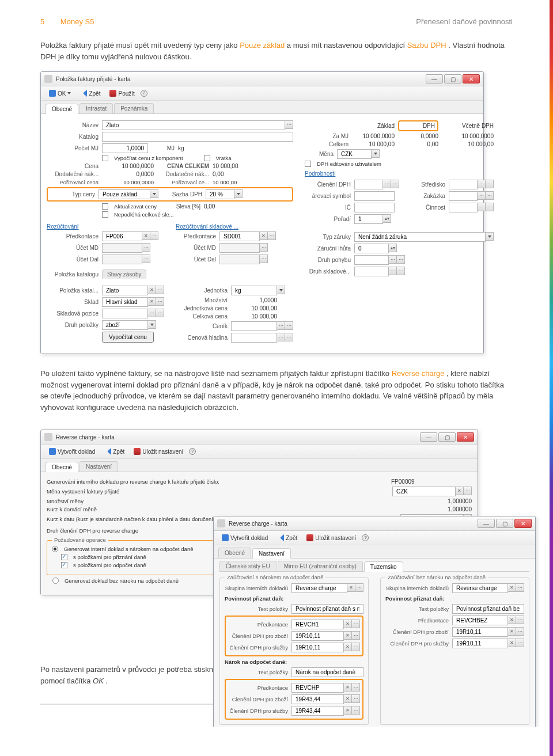  Describe the element at coordinates (234, 227) in the screenshot. I see `rozuct-sklad-link: Rozúčtování skladové ...` at that location.